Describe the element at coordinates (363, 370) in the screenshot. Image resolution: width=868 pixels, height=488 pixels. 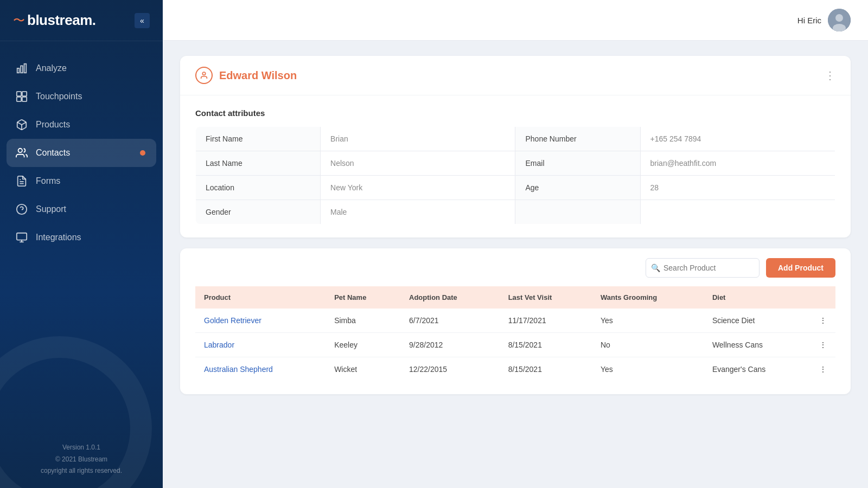
I see `pet-name: Wicket` at that location.